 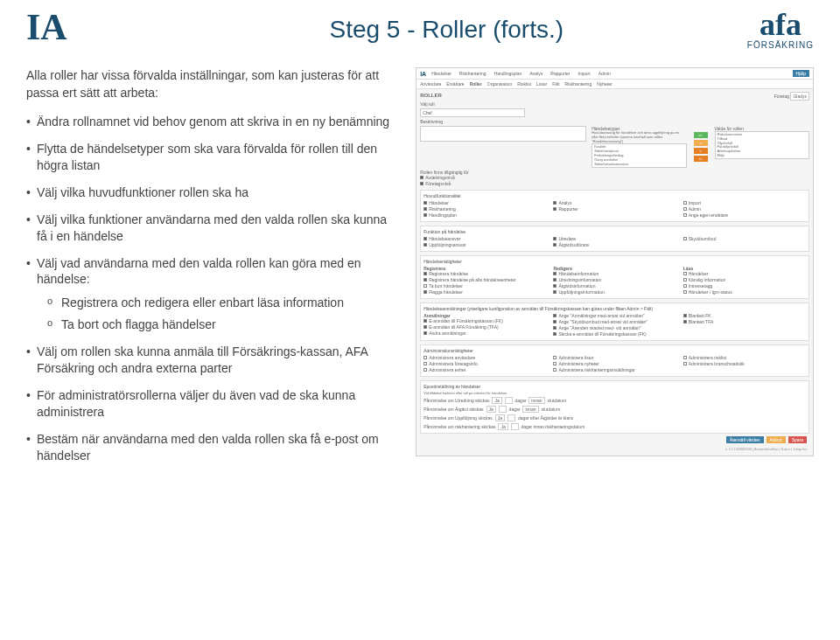 I want to click on topnav-tab: Rapporter, so click(x=560, y=73).